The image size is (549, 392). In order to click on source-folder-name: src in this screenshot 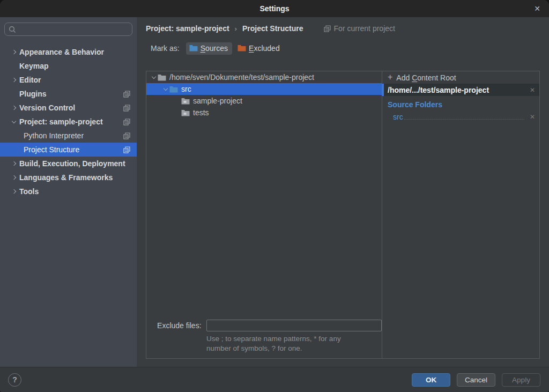, I will do `click(398, 117)`.